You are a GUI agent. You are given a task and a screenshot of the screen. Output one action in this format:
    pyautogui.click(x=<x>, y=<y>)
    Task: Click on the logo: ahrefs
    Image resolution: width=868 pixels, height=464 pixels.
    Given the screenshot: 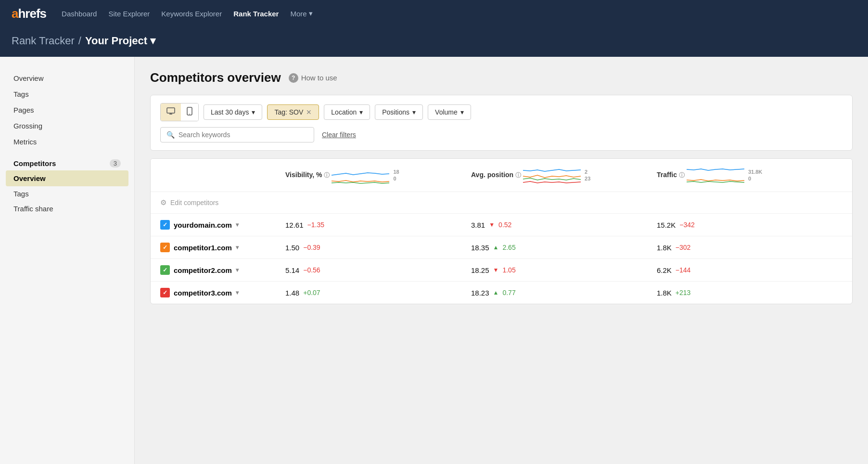 What is the action you would take?
    pyautogui.click(x=29, y=13)
    